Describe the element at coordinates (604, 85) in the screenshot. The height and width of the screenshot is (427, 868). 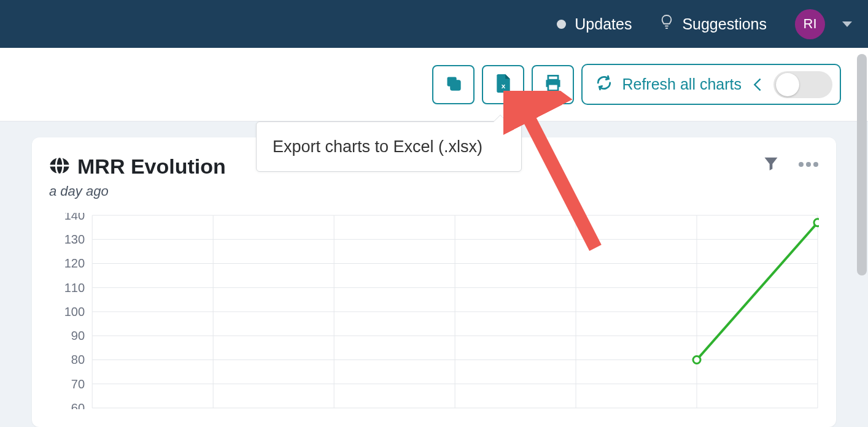
I see `refresh-icon` at that location.